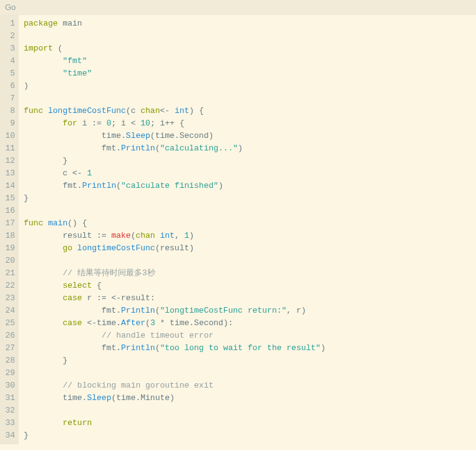 Image resolution: width=476 pixels, height=450 pixels. I want to click on token-op: := <-, so click(109, 298).